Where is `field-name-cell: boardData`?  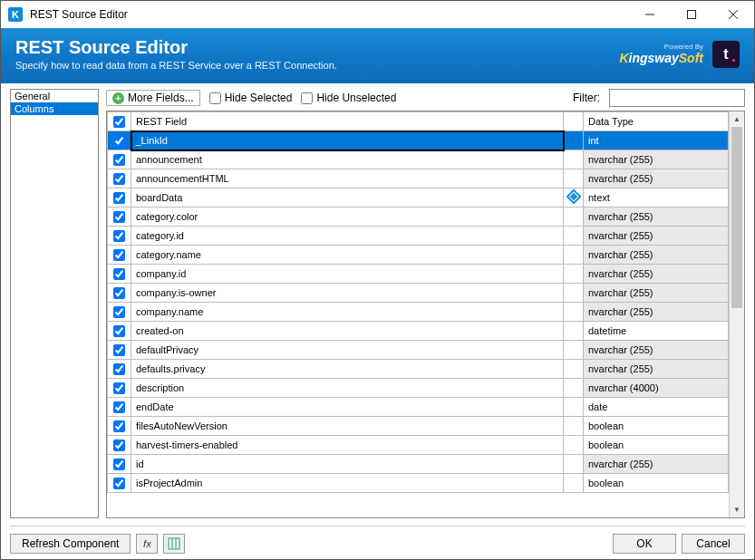
field-name-cell: boardData is located at coordinates (348, 198).